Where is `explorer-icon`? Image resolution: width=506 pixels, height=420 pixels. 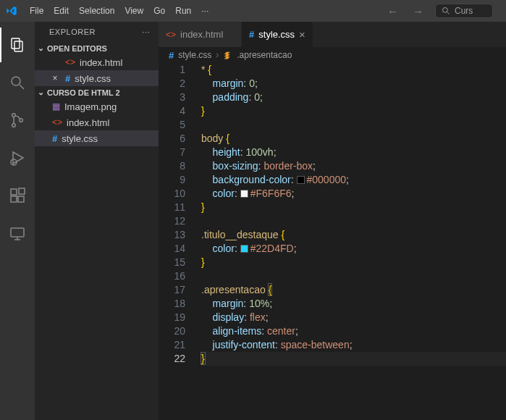 explorer-icon is located at coordinates (17, 45).